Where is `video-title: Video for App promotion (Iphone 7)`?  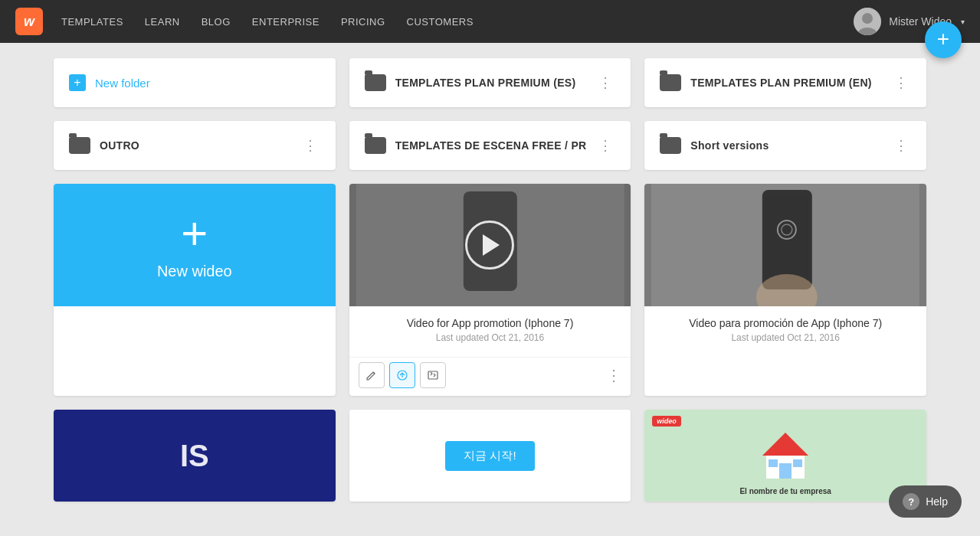
video-title: Video for App promotion (Iphone 7) is located at coordinates (490, 323).